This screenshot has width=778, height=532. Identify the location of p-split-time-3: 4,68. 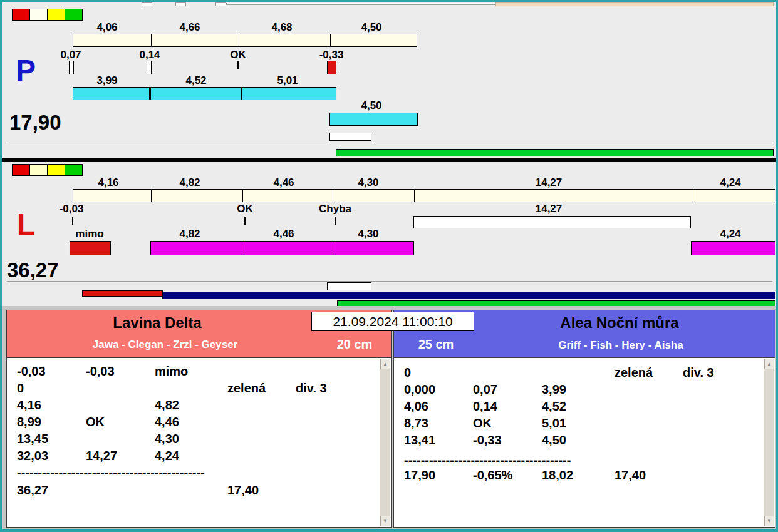
(282, 28).